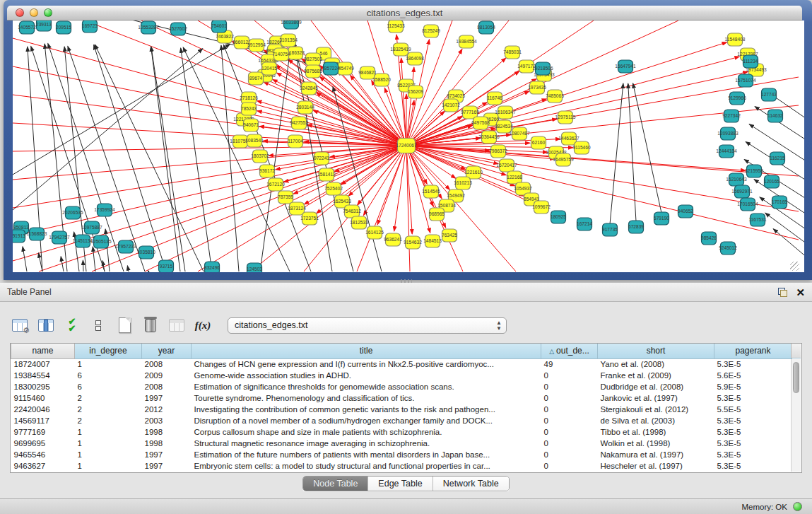 This screenshot has height=514, width=812. Describe the element at coordinates (401, 432) in the screenshot. I see `table-row: 977716911998Corpus callosum shape and si…` at that location.